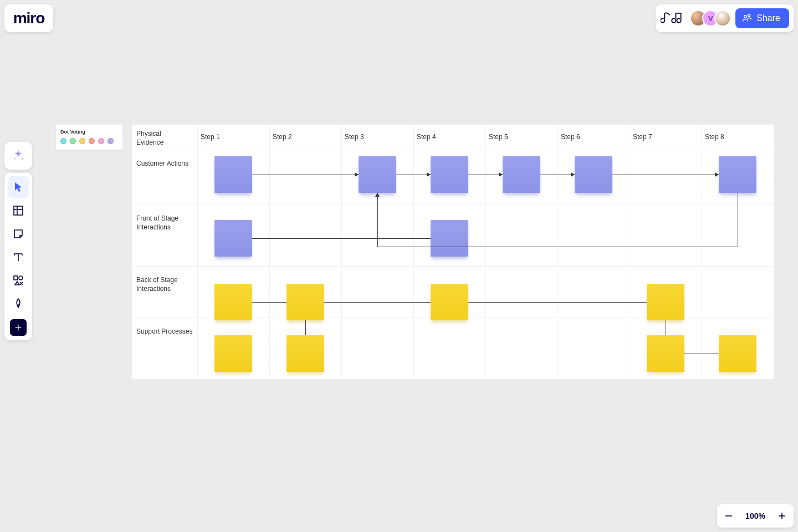 Image resolution: width=798 pixels, height=532 pixels. What do you see at coordinates (355, 137) in the screenshot?
I see `column-header: Step 3` at bounding box center [355, 137].